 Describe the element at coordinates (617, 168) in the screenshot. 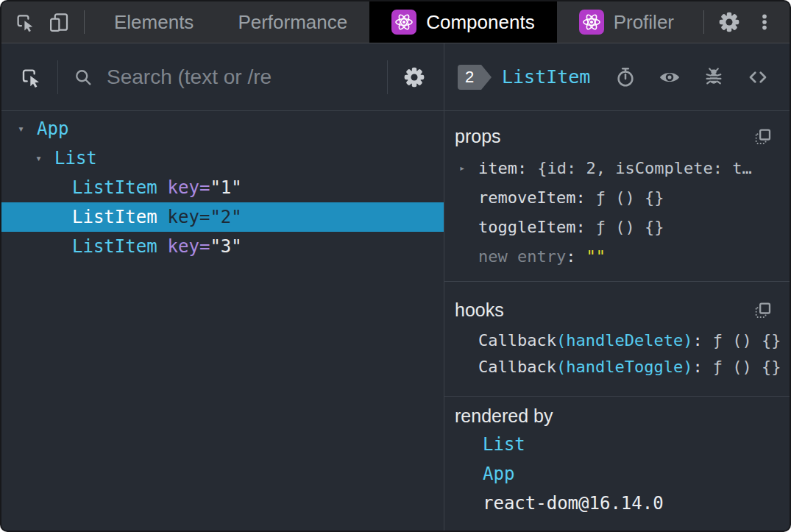

I see `prop-row-item: ▸ item:{id: 2, isComplete: t…` at that location.